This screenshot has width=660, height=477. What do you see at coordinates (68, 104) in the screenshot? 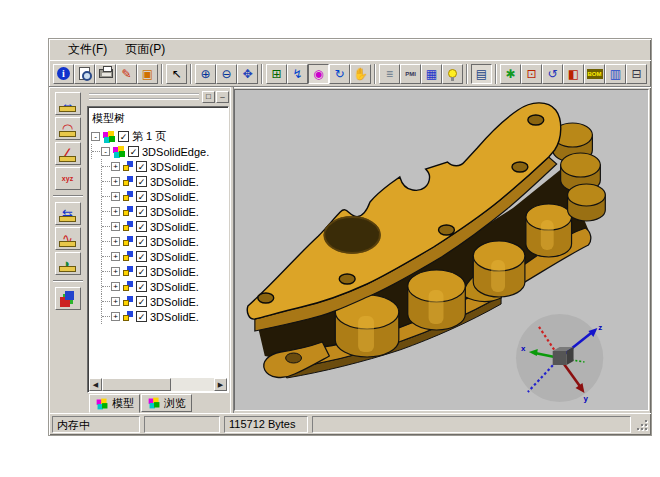
I see `measure-horizontal-button: ↔` at bounding box center [68, 104].